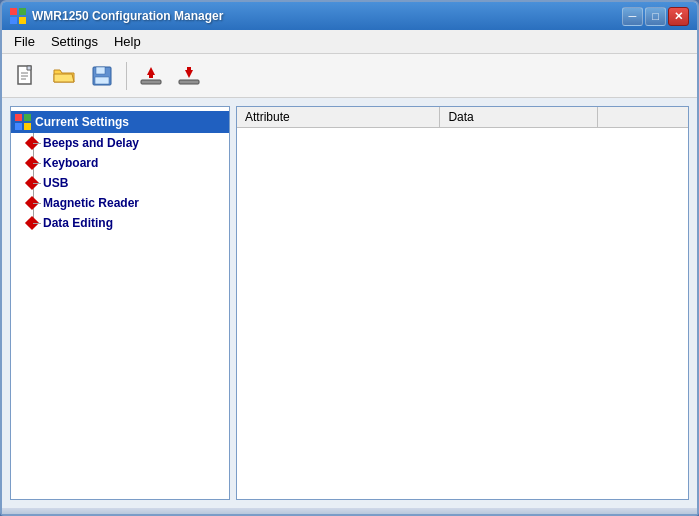 The height and width of the screenshot is (516, 699). Describe the element at coordinates (32, 223) in the screenshot. I see `tree-item-icon-data-editing` at that location.